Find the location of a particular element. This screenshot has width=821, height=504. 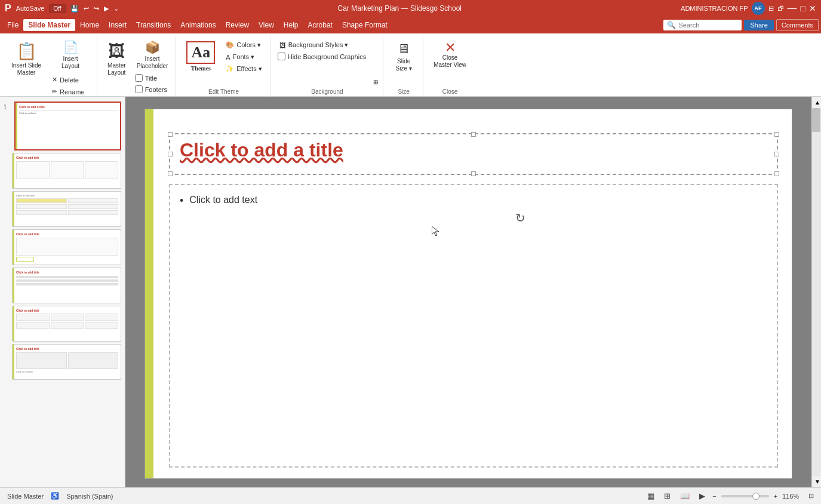

master-layout-button: 🖼 MasterLayout is located at coordinates (117, 59).